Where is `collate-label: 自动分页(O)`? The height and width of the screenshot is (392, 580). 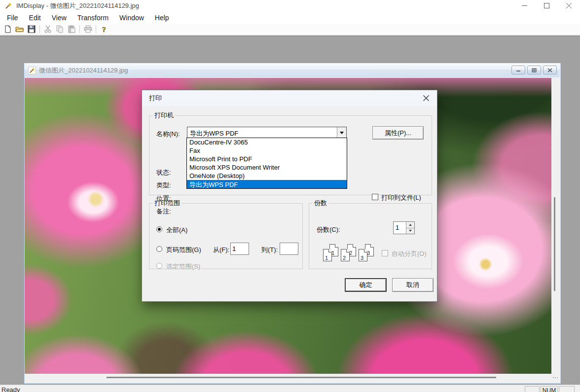 collate-label: 自动分页(O) is located at coordinates (409, 254).